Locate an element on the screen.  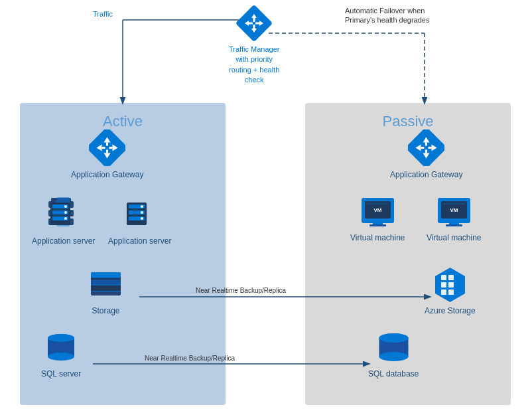
passive-vm1-label: Virtual machine is located at coordinates (378, 238).